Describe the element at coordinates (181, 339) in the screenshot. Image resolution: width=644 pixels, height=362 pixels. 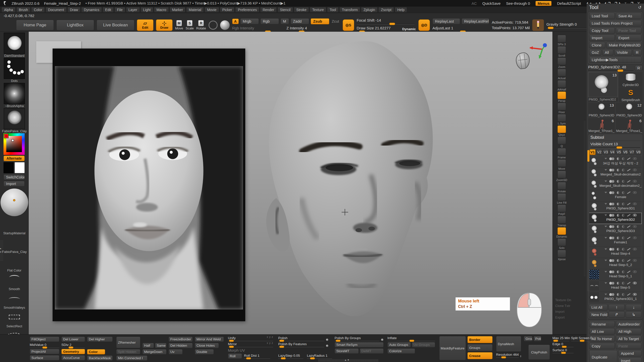
I see `freeze-border-button: FreezeBorder` at that location.